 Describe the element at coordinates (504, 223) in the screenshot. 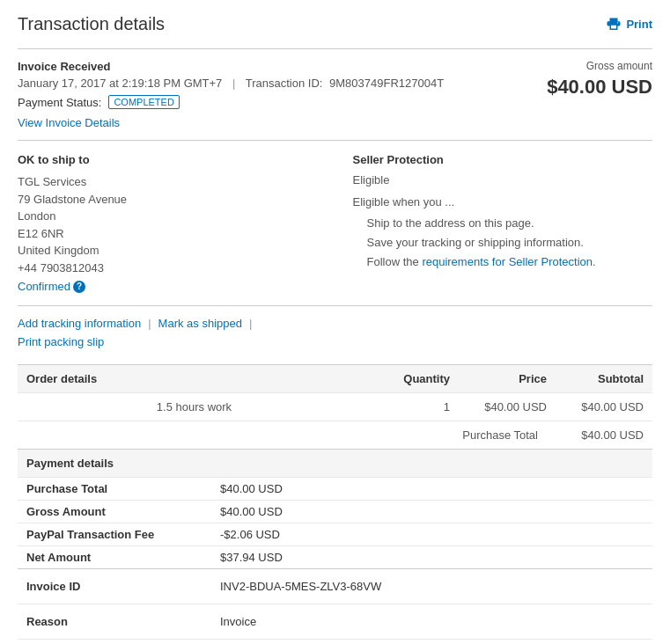

I see `seller-bullet-1: Ship to the address on this page.` at that location.